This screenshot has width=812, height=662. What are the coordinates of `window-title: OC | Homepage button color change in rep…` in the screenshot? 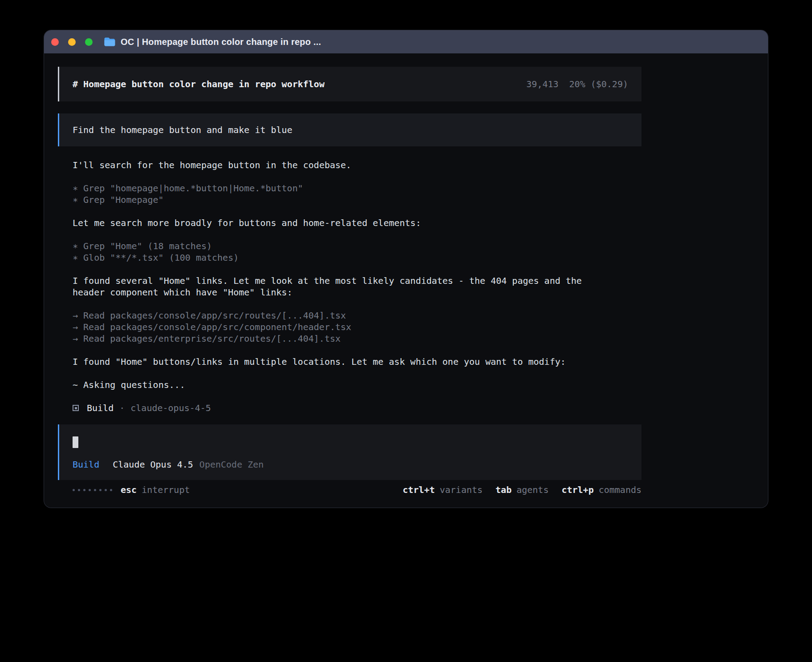 It's located at (221, 42).